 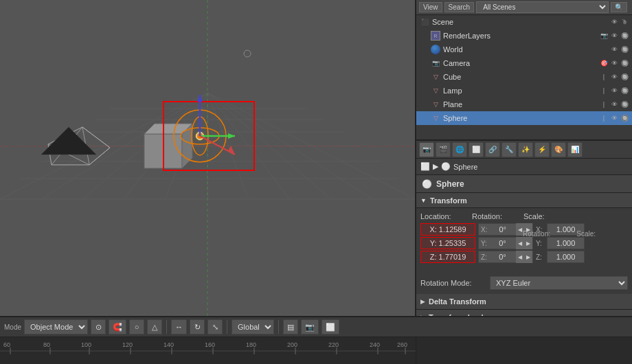 I want to click on sphere-btn2: 🔘, so click(x=624, y=118).